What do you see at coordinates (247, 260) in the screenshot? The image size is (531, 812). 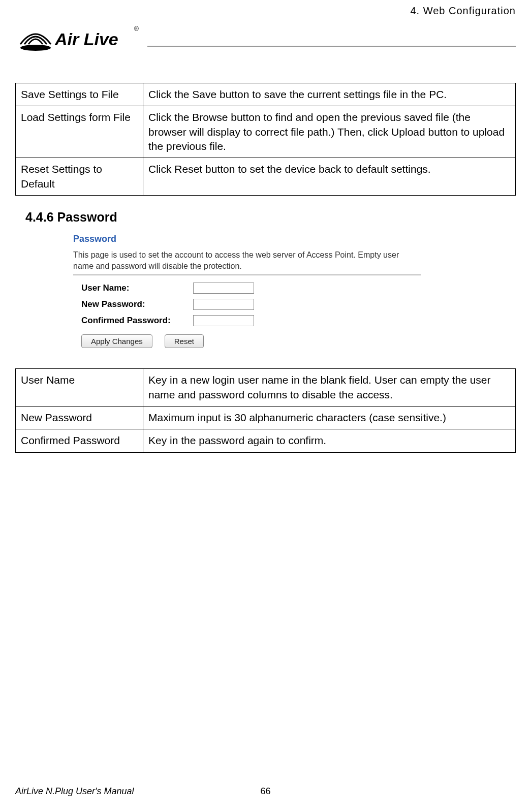 I see `screenshot-description: This page is used to set the account to …` at bounding box center [247, 260].